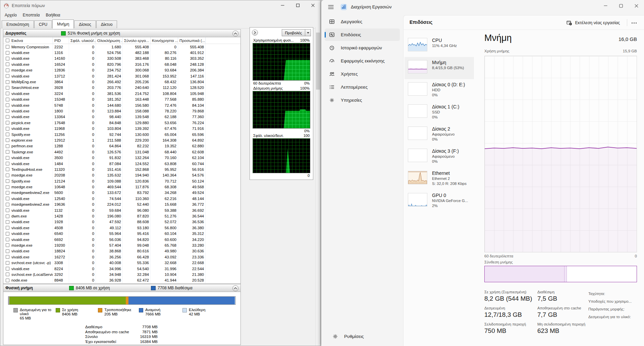 The height and width of the screenshot is (346, 644). Describe the element at coordinates (318, 187) in the screenshot. I see `scrollbar` at that location.